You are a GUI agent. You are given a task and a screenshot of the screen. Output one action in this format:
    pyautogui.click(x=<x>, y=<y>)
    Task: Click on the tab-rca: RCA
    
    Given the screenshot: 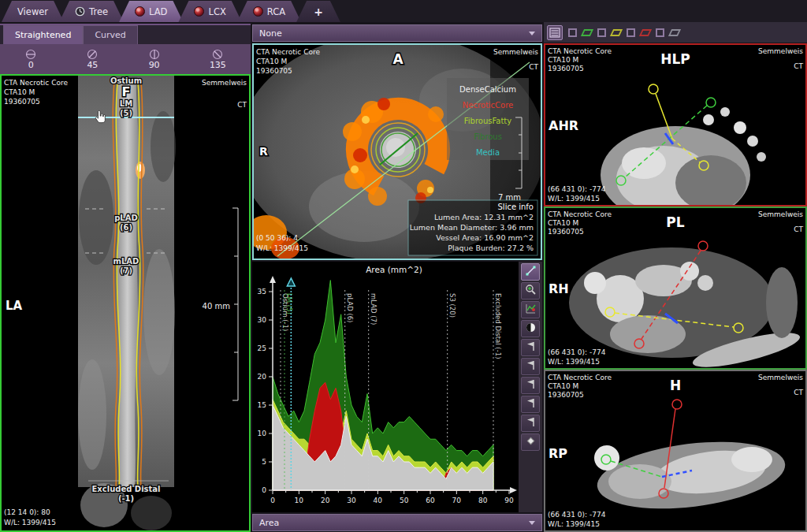 What is the action you would take?
    pyautogui.click(x=270, y=11)
    